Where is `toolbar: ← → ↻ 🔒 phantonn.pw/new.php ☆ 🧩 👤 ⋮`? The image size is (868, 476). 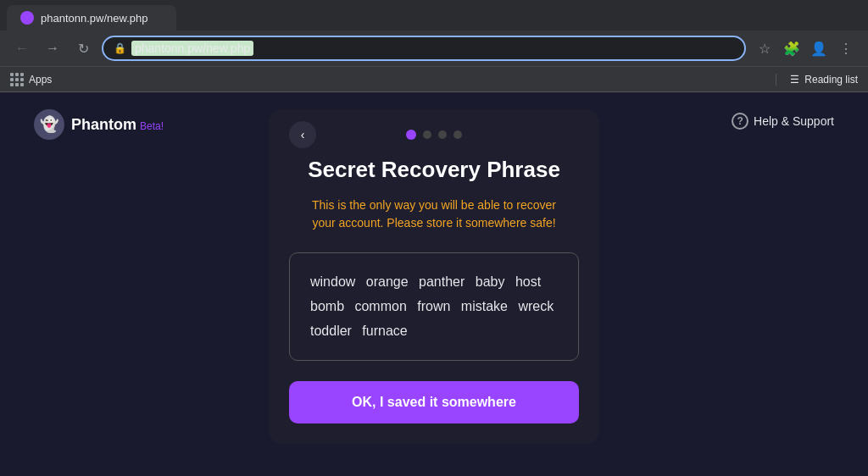
toolbar: ← → ↻ 🔒 phantonn.pw/new.php ☆ 🧩 👤 ⋮ is located at coordinates (434, 48).